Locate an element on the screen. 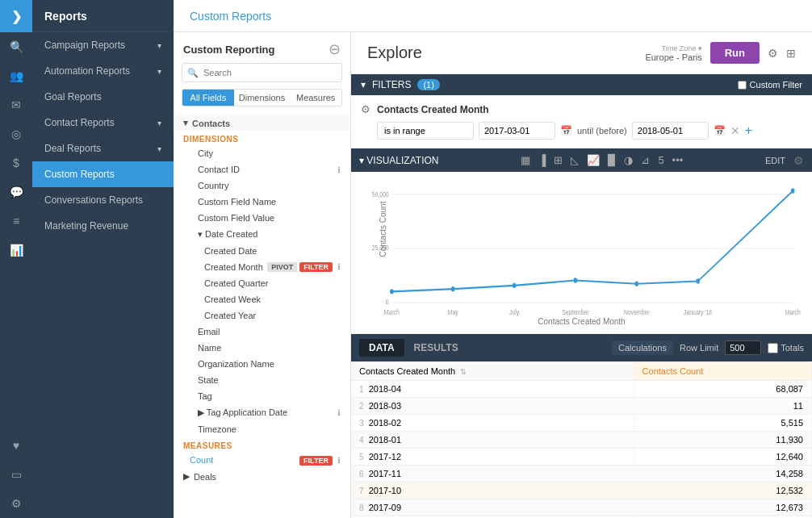 This screenshot has height=518, width=812. field-tabs: All Fields Dimensions Measures is located at coordinates (262, 98).